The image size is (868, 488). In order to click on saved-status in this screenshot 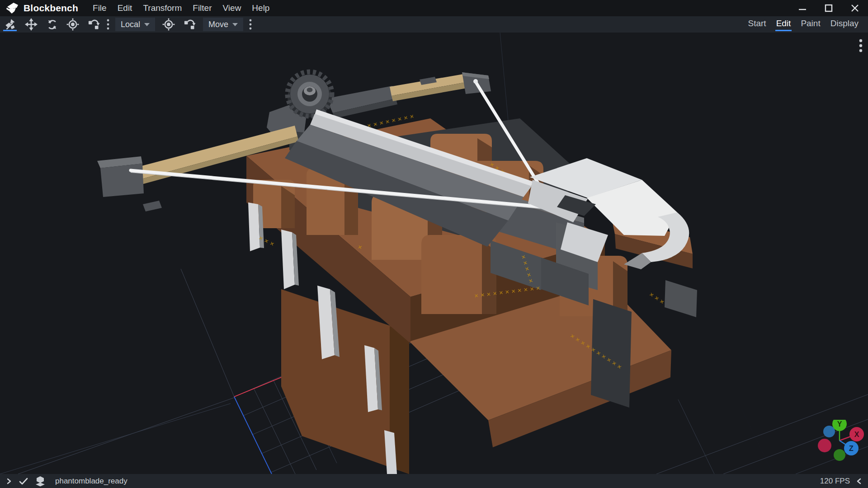, I will do `click(24, 481)`.